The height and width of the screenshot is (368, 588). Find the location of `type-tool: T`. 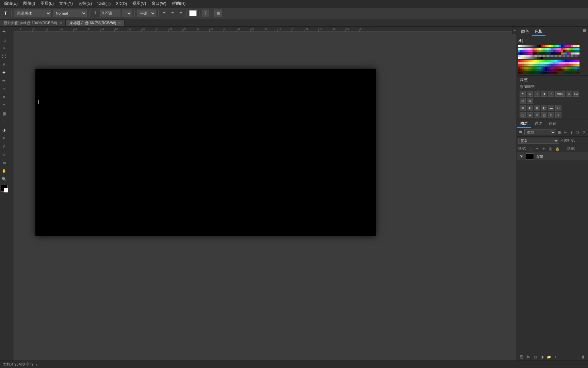

type-tool: T is located at coordinates (4, 146).